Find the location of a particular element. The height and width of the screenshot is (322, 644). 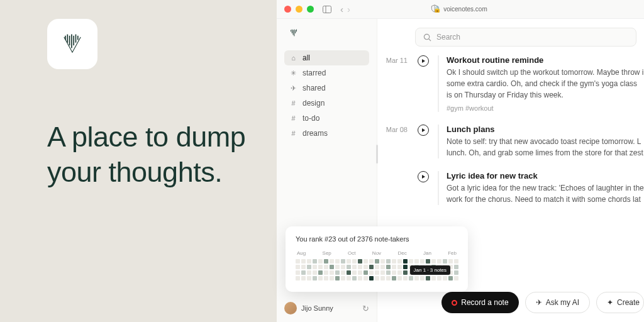

ask-ai-button: ✈ Ask my AI is located at coordinates (557, 303).